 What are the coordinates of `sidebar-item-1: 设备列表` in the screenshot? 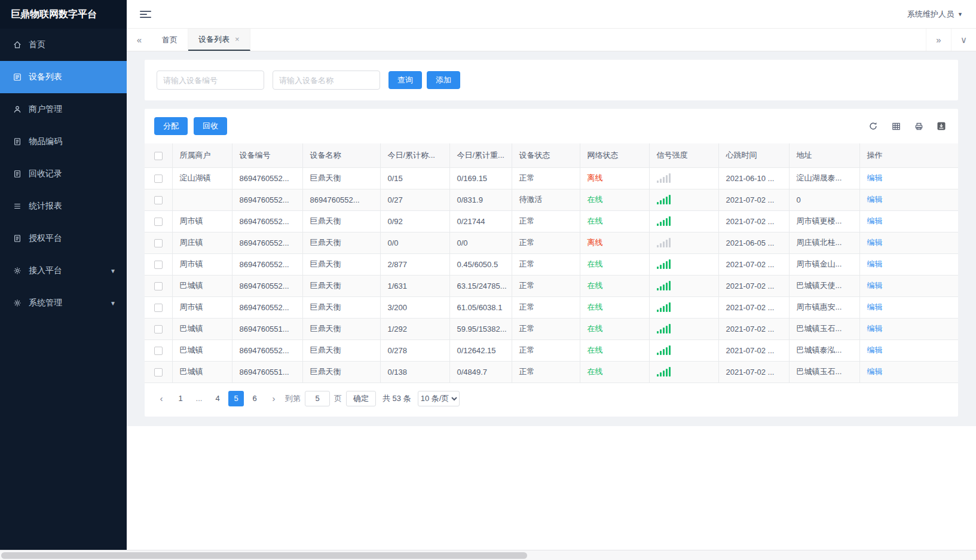 It's located at (63, 77).